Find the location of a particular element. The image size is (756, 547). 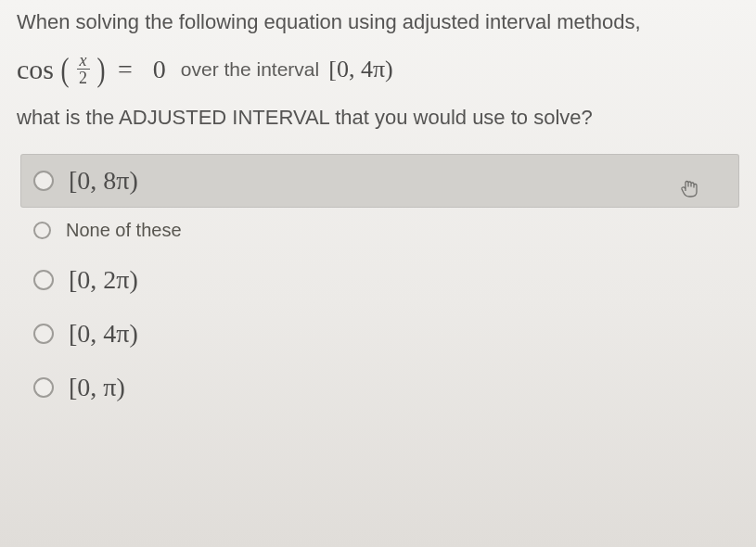

question-line1: When solving the following equation usin… is located at coordinates (378, 22).